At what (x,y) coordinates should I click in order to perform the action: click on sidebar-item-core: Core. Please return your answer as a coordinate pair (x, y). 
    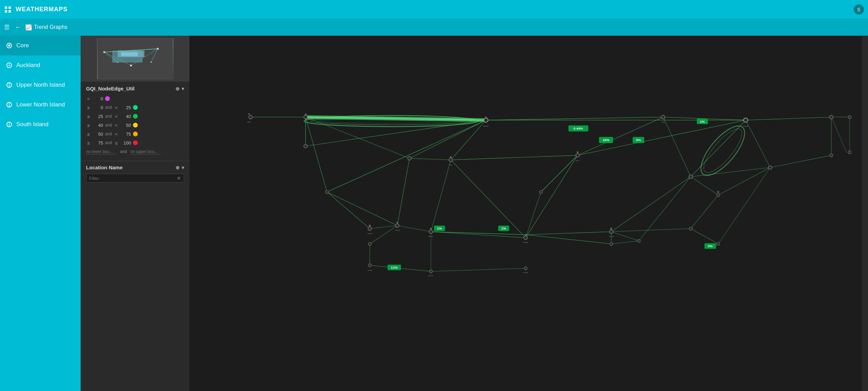
    Looking at the image, I should click on (40, 46).